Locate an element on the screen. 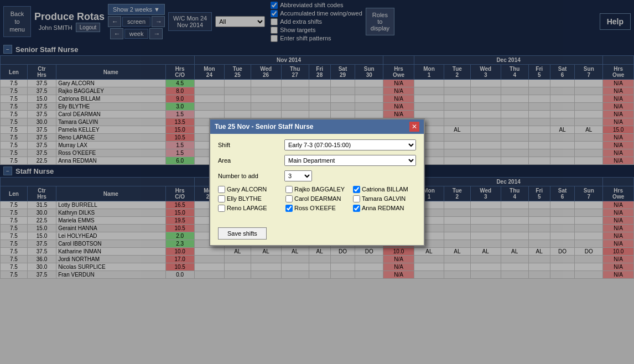  shift-label: Shift is located at coordinates (251, 145).